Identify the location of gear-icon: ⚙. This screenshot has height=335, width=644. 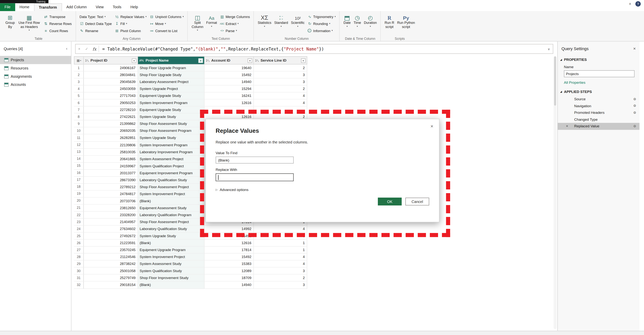
(636, 106).